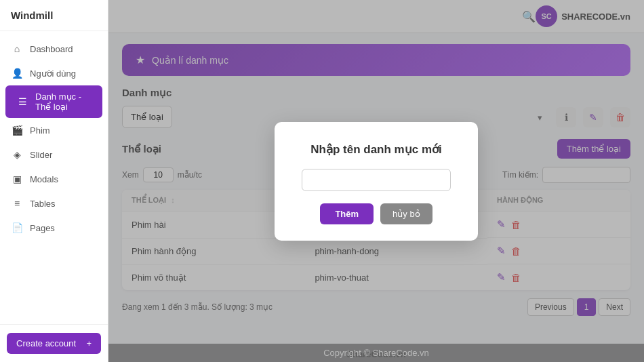  I want to click on create-account-button: Create account +, so click(54, 343).